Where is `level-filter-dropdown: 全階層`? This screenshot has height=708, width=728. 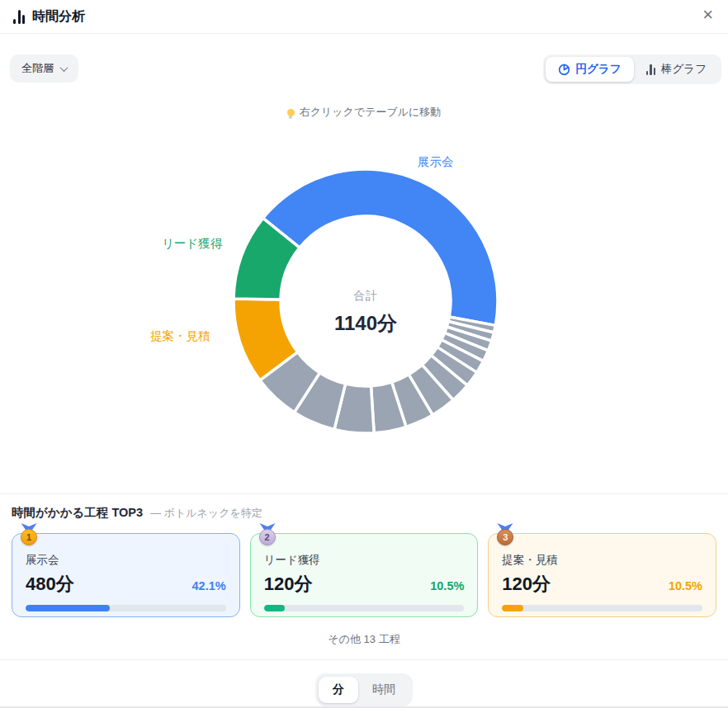
level-filter-dropdown: 全階層 is located at coordinates (45, 68).